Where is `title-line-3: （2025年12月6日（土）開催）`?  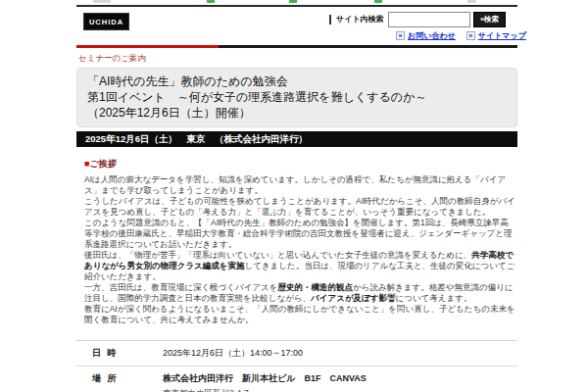
title-line-3: （2025年12月6日（土）開催） is located at coordinates (297, 113).